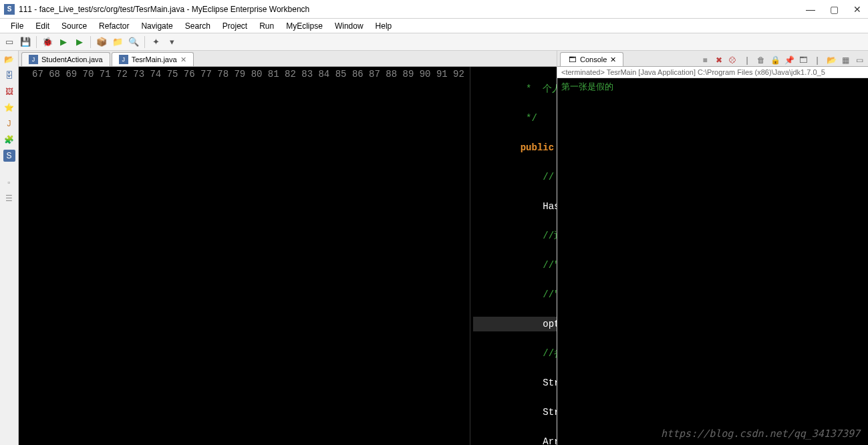 The image size is (868, 445). What do you see at coordinates (235, 26) in the screenshot?
I see `menu-project: Project` at bounding box center [235, 26].